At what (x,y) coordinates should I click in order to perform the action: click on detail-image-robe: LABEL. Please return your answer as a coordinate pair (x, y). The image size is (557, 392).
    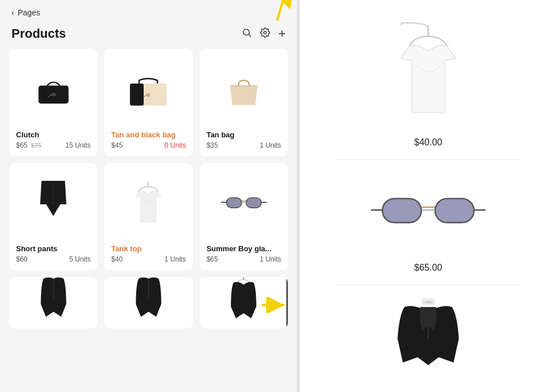
    Looking at the image, I should click on (428, 331).